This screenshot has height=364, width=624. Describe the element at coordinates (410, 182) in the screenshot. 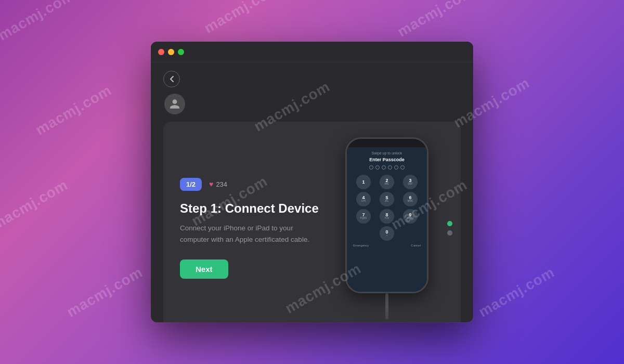

I see `numpad-key-3: 3 DEF` at that location.